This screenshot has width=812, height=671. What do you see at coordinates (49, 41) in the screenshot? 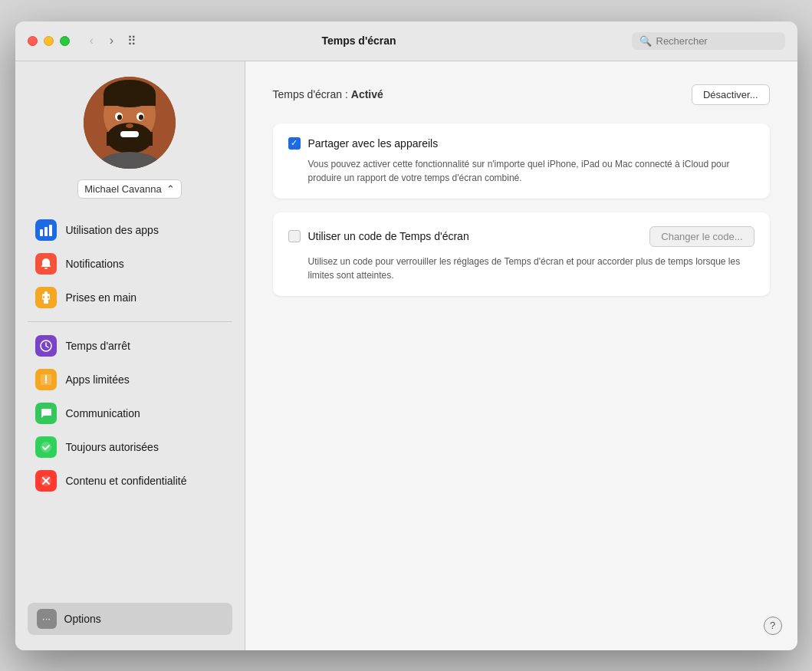
I see `traffic-lights` at bounding box center [49, 41].